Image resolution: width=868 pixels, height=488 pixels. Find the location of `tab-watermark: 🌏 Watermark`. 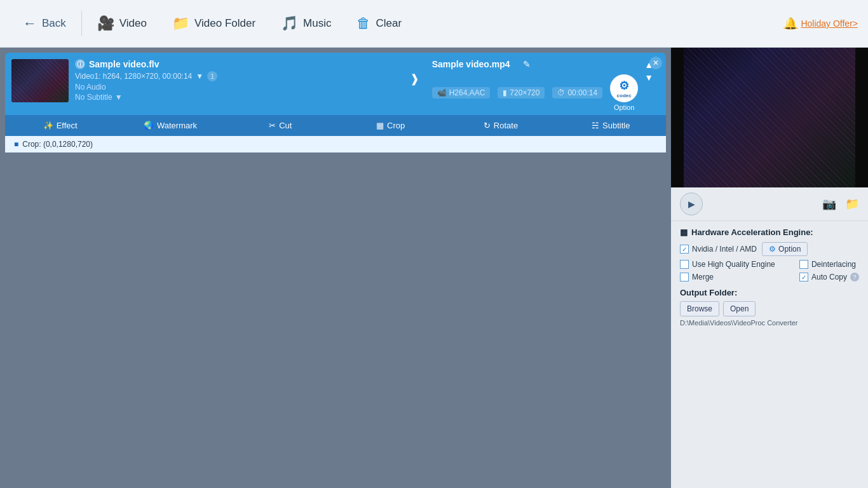

tab-watermark: 🌏 Watermark is located at coordinates (170, 126).